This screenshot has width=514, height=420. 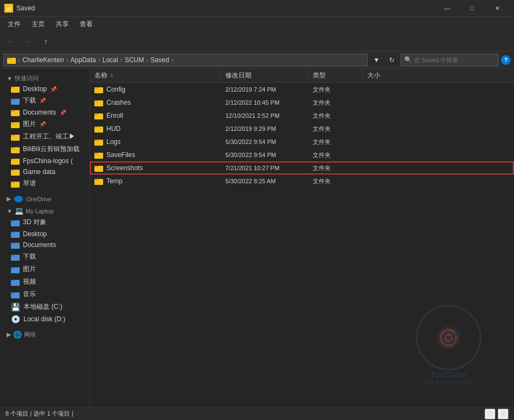 I want to click on sidebar-item-label: Desktop, so click(x=35, y=89).